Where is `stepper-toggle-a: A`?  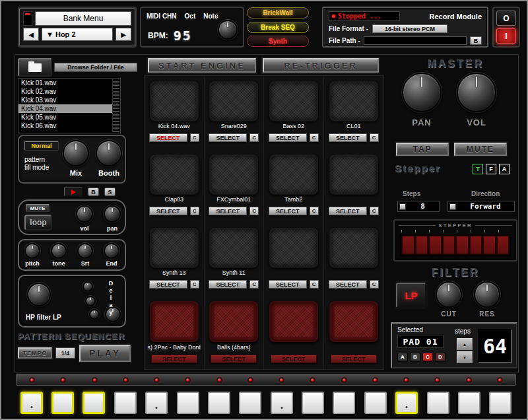
stepper-toggle-a: A is located at coordinates (504, 169).